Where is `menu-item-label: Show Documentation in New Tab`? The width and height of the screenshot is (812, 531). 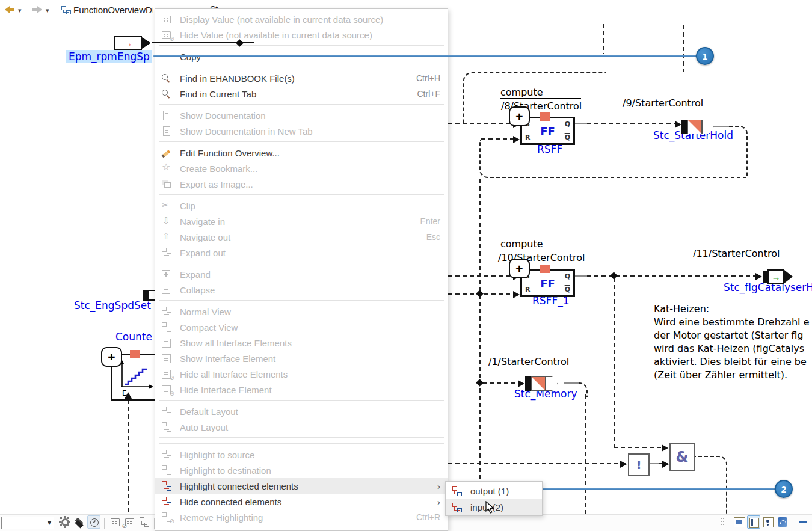 menu-item-label: Show Documentation in New Tab is located at coordinates (310, 131).